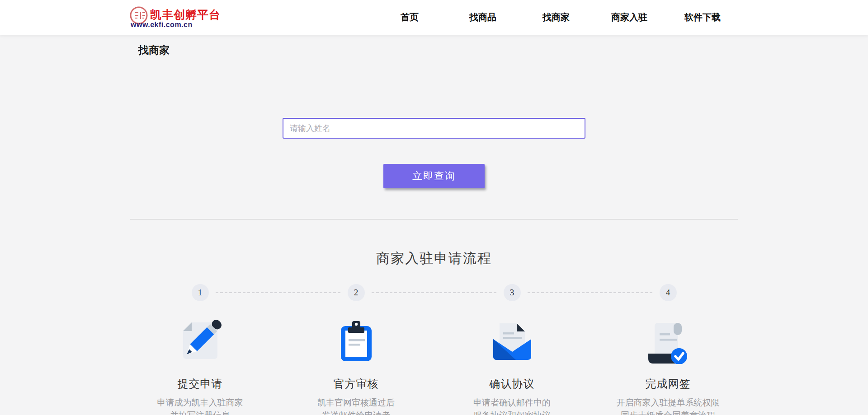 The width and height of the screenshot is (868, 415). Describe the element at coordinates (703, 17) in the screenshot. I see `nav-item-software-download: 软件下载` at that location.